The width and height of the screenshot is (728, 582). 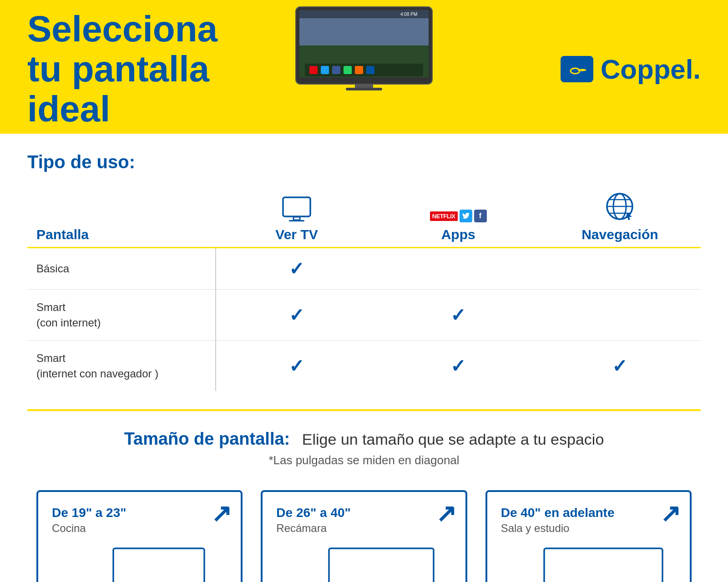 What do you see at coordinates (364, 366) in the screenshot?
I see `table-row: Smart (internet con navegador ) ✓ ✓ ✓` at bounding box center [364, 366].